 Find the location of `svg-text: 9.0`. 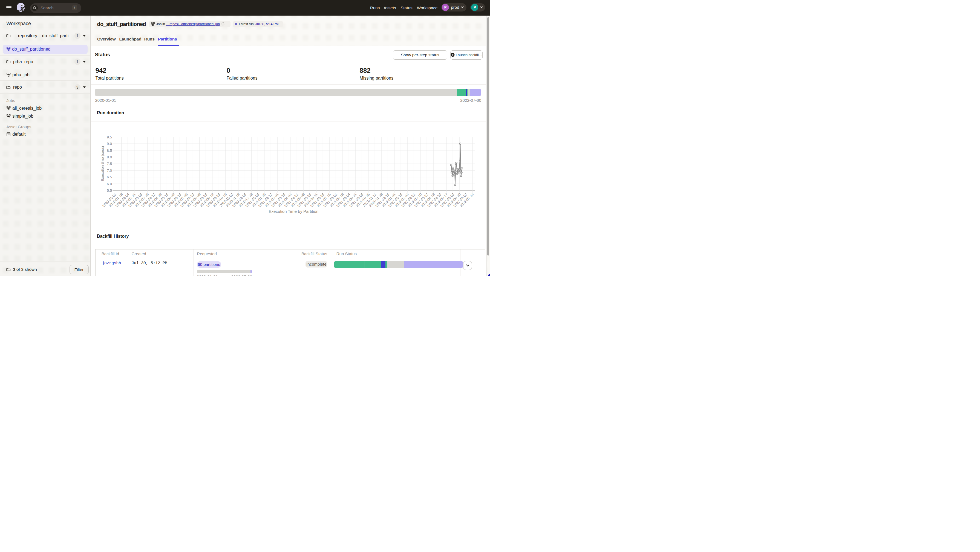

svg-text: 9.0 is located at coordinates (110, 144).